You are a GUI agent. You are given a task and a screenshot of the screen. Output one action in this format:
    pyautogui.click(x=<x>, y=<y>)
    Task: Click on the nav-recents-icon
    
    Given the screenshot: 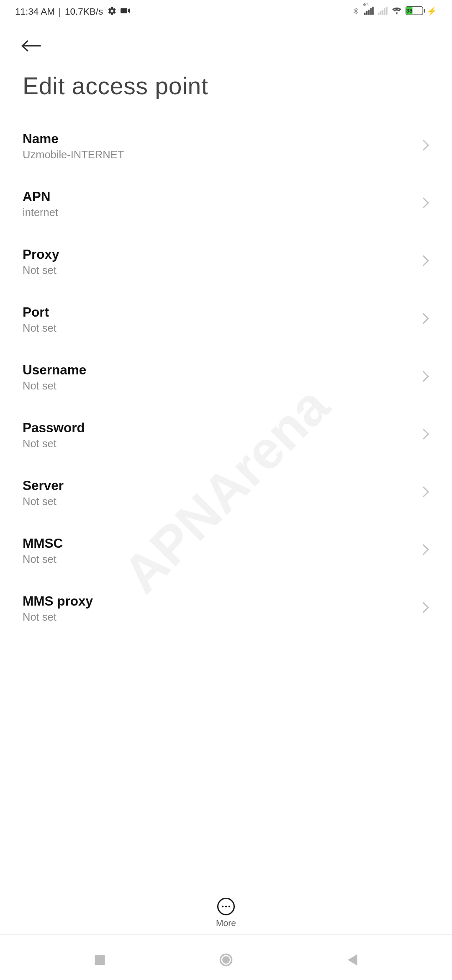 What is the action you would take?
    pyautogui.click(x=100, y=961)
    